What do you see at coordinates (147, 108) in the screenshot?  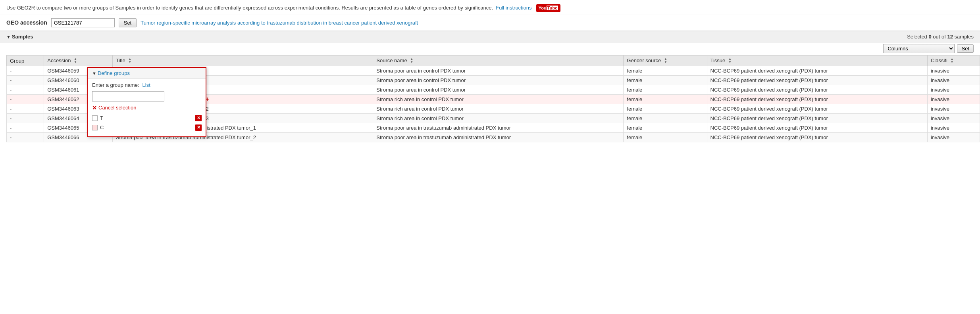 I see `cancel-selection: ✕ Cancel selection` at bounding box center [147, 108].